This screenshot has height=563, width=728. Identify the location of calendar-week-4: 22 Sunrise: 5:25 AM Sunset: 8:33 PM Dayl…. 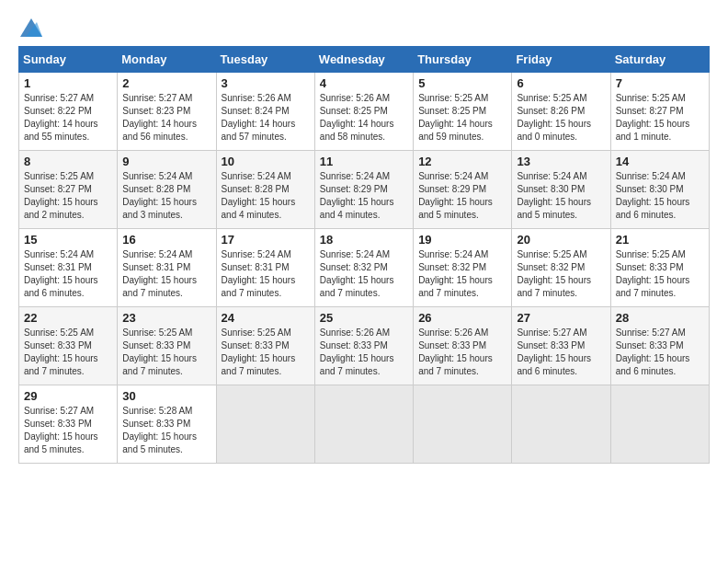
(364, 346).